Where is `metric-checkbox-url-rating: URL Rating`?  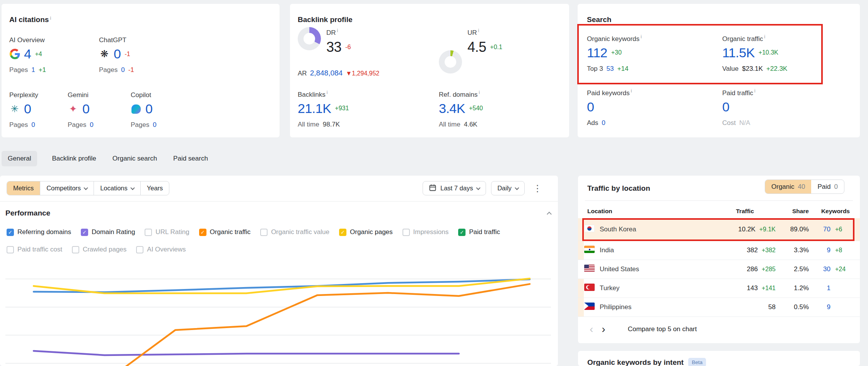
metric-checkbox-url-rating: URL Rating is located at coordinates (167, 232).